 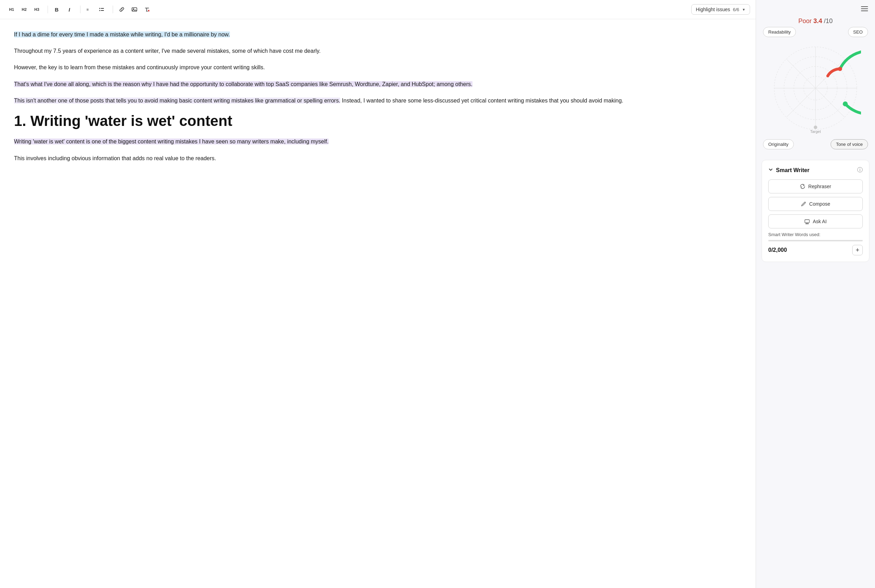 What do you see at coordinates (789, 170) in the screenshot?
I see `smart-writer-title: Smart Writer` at bounding box center [789, 170].